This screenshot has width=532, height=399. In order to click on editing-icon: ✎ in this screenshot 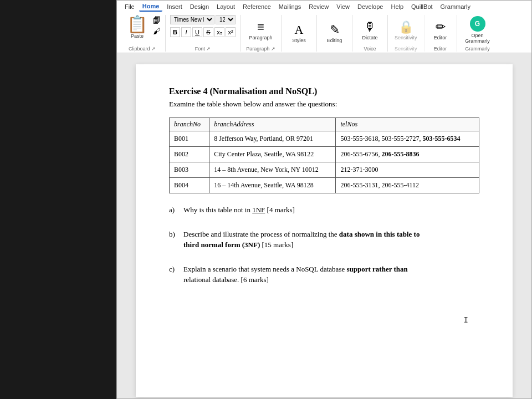, I will do `click(335, 30)`.